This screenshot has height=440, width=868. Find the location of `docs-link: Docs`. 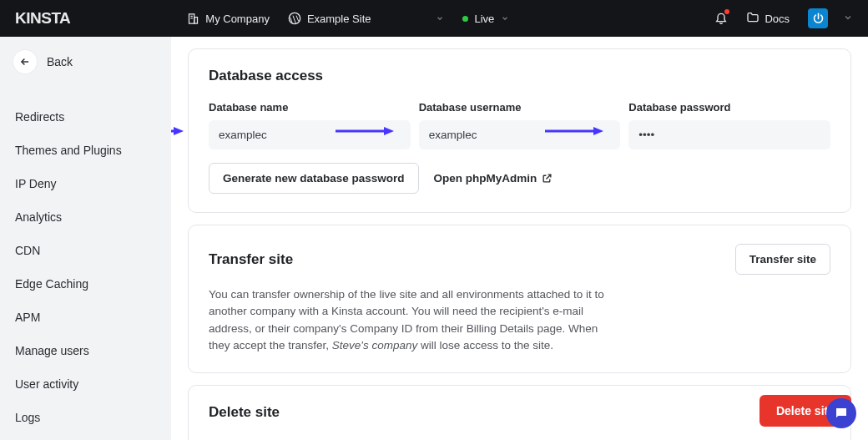

docs-link: Docs is located at coordinates (768, 18).